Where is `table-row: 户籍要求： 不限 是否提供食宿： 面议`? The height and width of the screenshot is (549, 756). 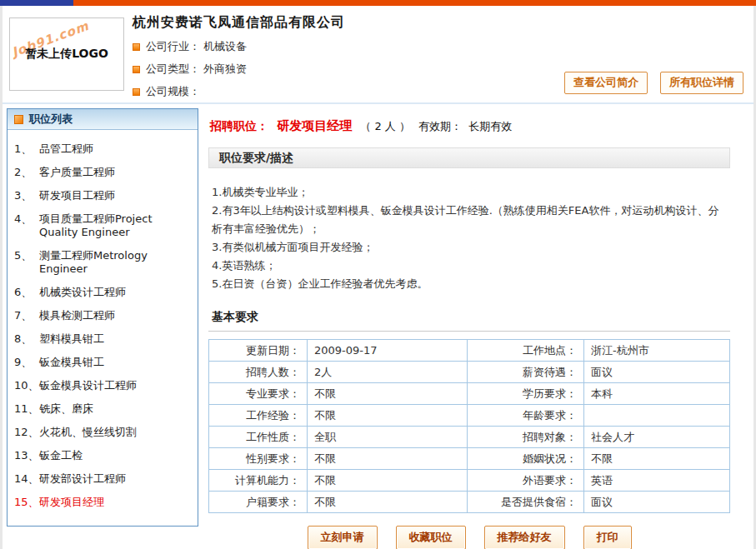
table-row: 户籍要求： 不限 是否提供食宿： 面议 is located at coordinates (470, 502).